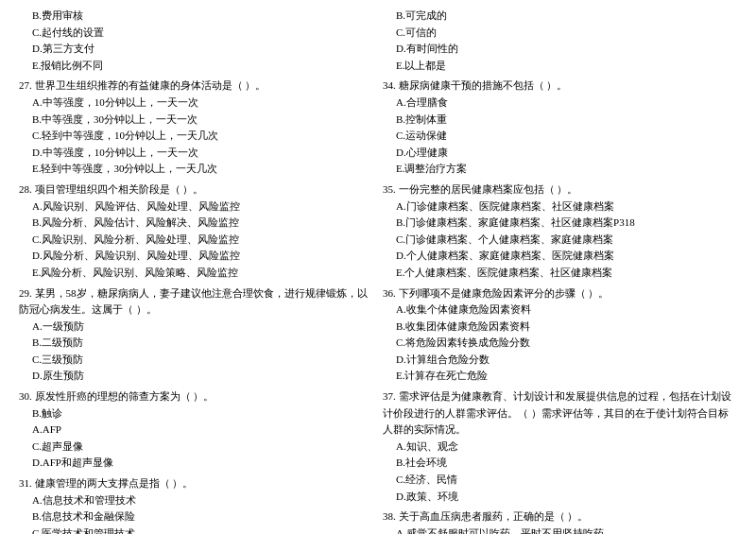 Image resolution: width=756 pixels, height=534 pixels. What do you see at coordinates (197, 360) in the screenshot?
I see `q29-opt-c: C.三级预防` at bounding box center [197, 360].